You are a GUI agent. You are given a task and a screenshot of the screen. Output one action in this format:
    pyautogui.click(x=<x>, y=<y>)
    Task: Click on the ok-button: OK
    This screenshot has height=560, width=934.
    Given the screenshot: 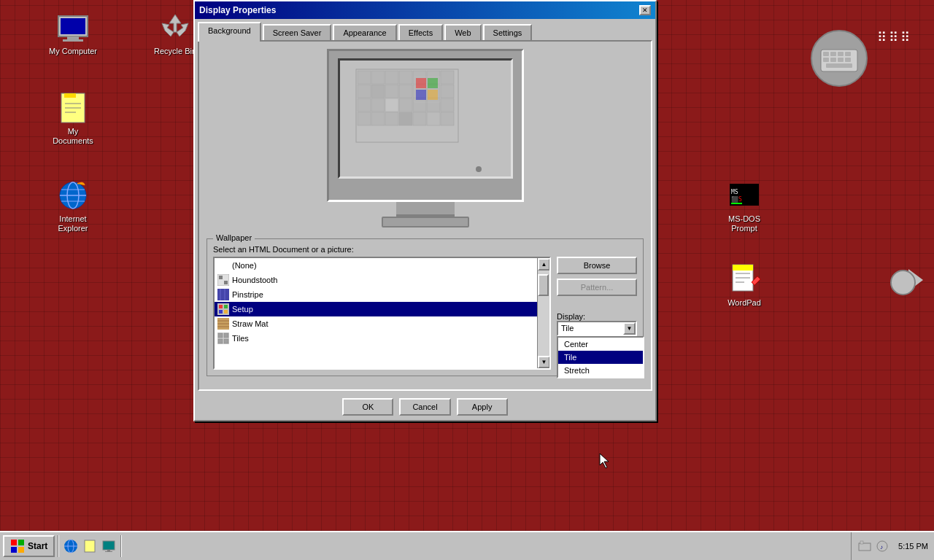 What is the action you would take?
    pyautogui.click(x=368, y=407)
    